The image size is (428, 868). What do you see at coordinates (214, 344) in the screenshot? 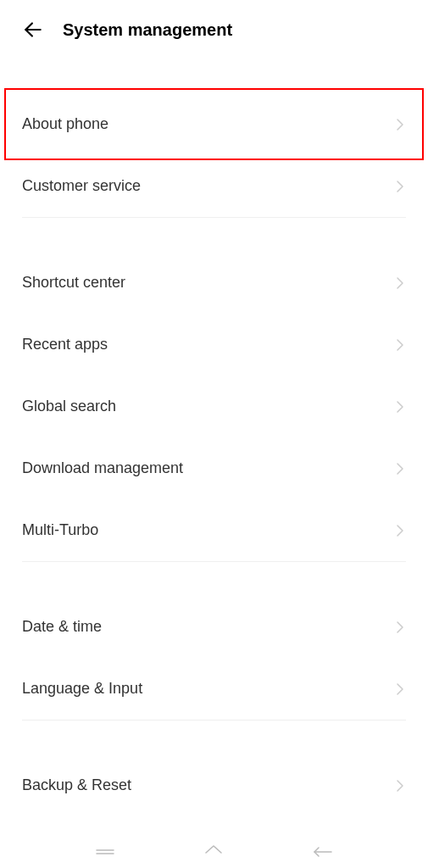
I see `item-recent-apps: Recent apps` at bounding box center [214, 344].